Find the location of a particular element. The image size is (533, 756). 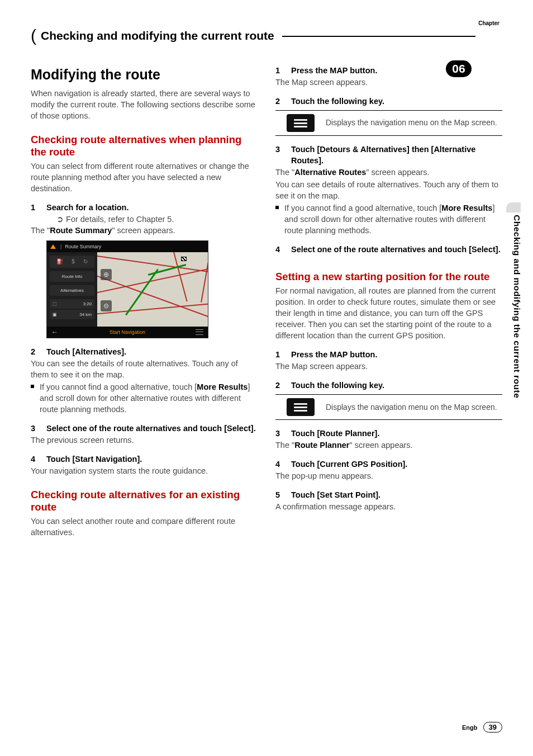

screenshot-stats2: ▣34 km is located at coordinates (72, 314).